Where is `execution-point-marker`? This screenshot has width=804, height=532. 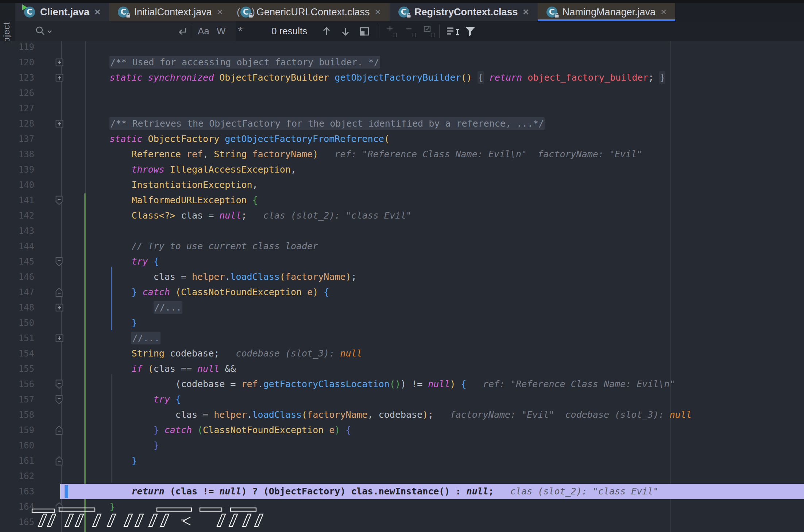 execution-point-marker is located at coordinates (66, 491).